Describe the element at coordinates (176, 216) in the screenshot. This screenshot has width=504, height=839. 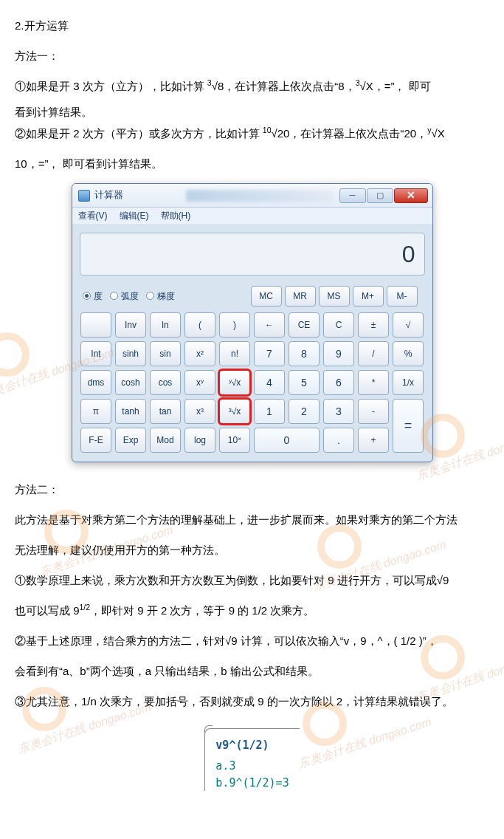
I see `menu-help: 帮助(H)` at that location.